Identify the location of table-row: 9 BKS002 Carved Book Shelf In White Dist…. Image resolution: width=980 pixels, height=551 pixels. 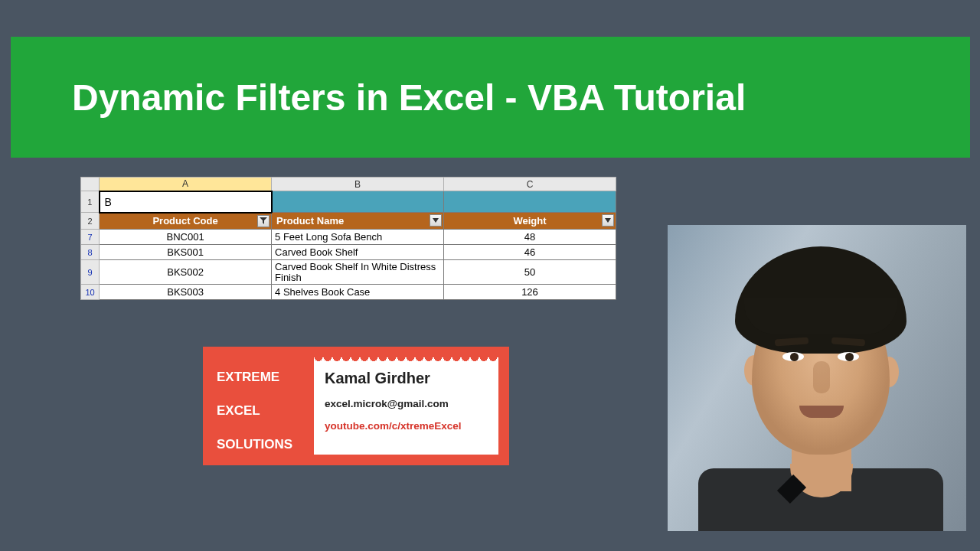
(349, 272).